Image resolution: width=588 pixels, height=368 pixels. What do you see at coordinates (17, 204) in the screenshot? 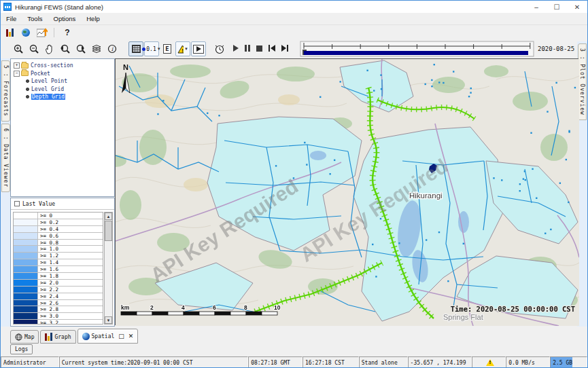
I see `last-value-checkbox` at bounding box center [17, 204].